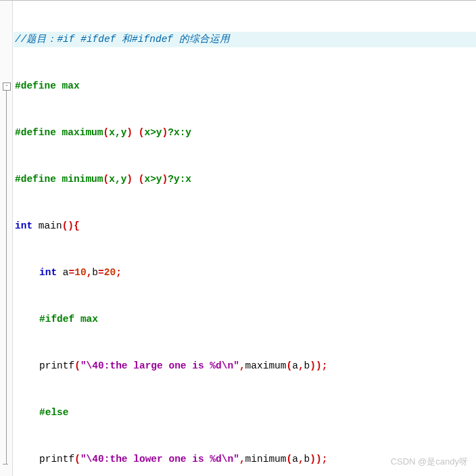 The image size is (476, 476). What do you see at coordinates (60, 133) in the screenshot?
I see `define-maximum: #define maximum` at bounding box center [60, 133].